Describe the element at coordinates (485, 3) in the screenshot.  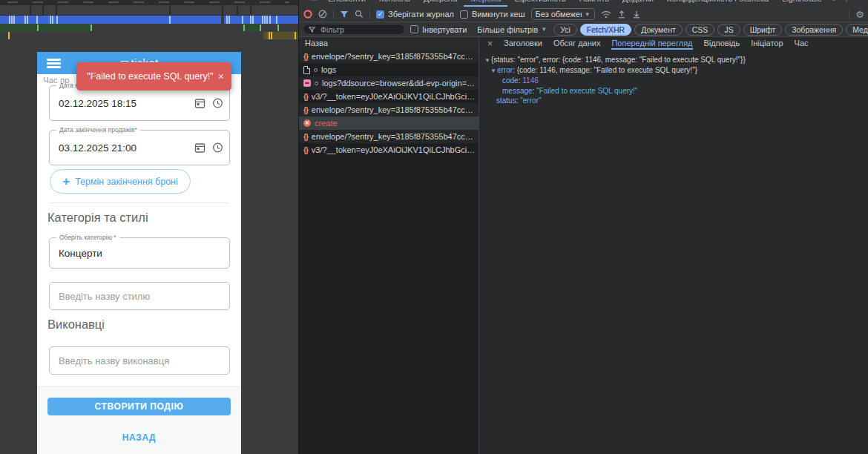
I see `devtools-tab-мережа: Мережа` at that location.